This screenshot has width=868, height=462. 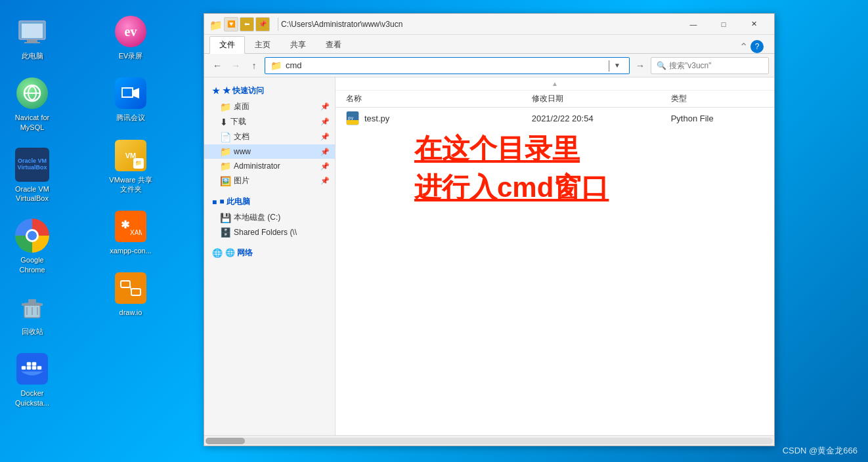 What do you see at coordinates (32, 104) in the screenshot?
I see `desktop-icon-navicat: Navicat for MySQL` at bounding box center [32, 104].